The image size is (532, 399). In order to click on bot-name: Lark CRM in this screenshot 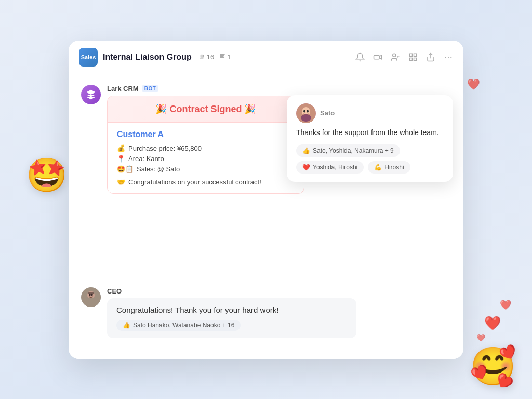, I will do `click(123, 88)`.